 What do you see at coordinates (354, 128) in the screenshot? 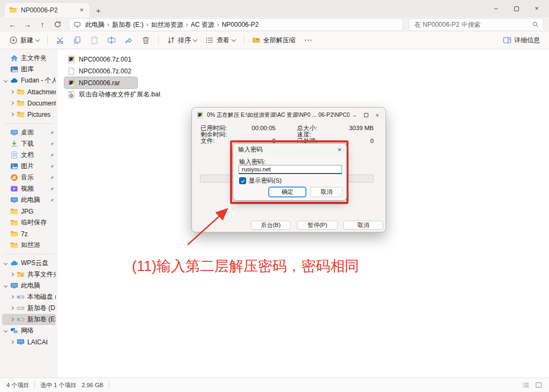
I see `total-size-value: 3039 MB` at bounding box center [354, 128].